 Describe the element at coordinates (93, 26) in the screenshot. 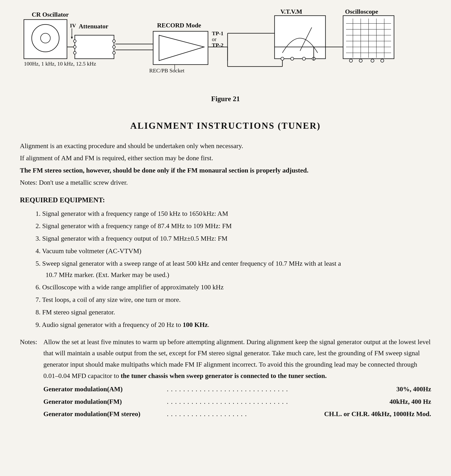

I see `attenuator-label: Attenuator` at that location.